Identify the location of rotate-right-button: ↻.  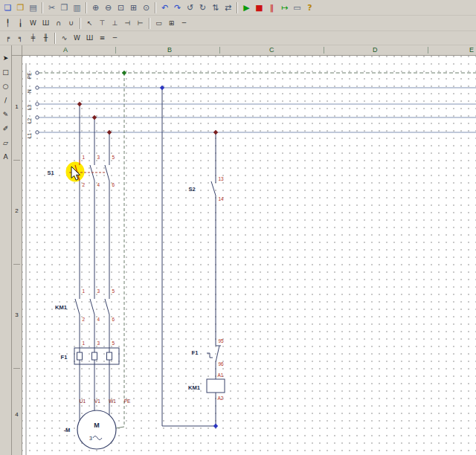
(202, 7).